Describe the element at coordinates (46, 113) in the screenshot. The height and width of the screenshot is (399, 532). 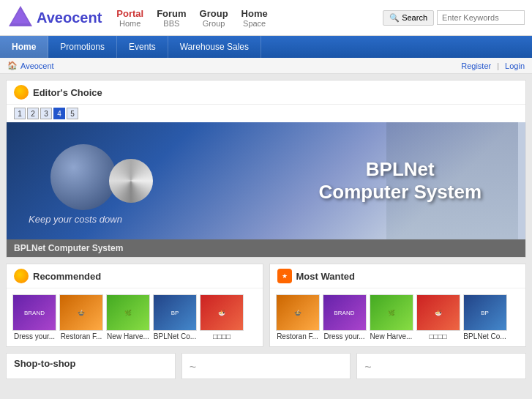
I see `page-btn-3: 3` at that location.